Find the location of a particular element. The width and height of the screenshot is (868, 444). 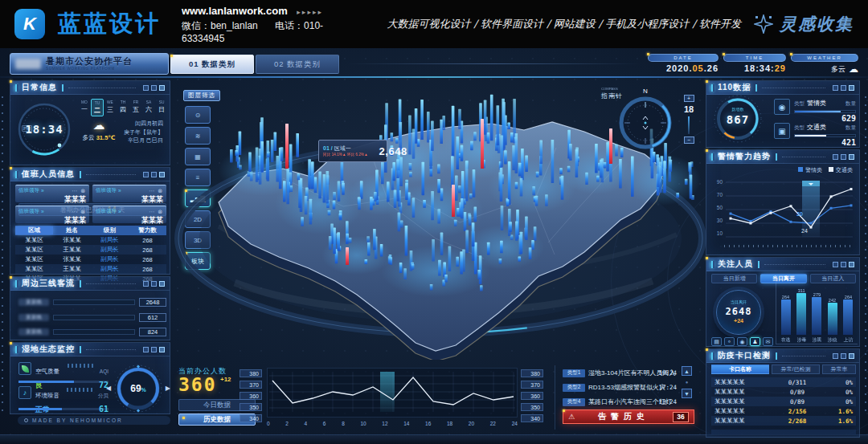

x-tick: 6 is located at coordinates (325, 424).